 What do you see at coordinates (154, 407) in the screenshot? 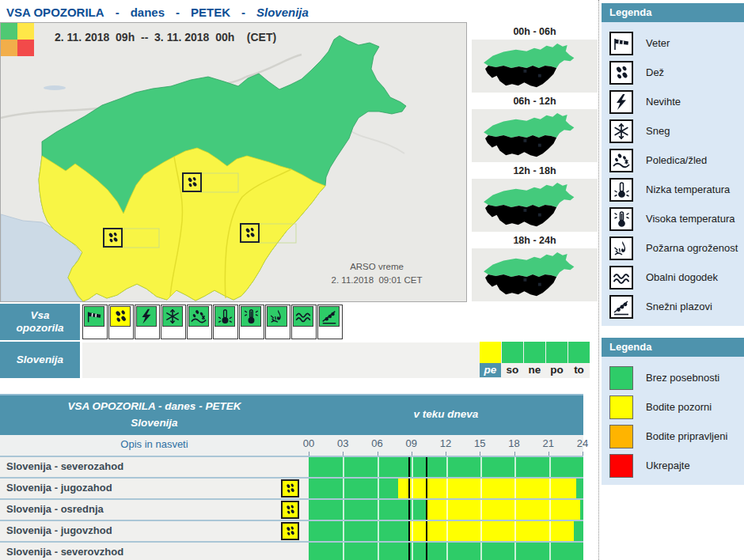
I see `table-header-title: VSA OPOZORILA - danes - PETEK` at bounding box center [154, 407].